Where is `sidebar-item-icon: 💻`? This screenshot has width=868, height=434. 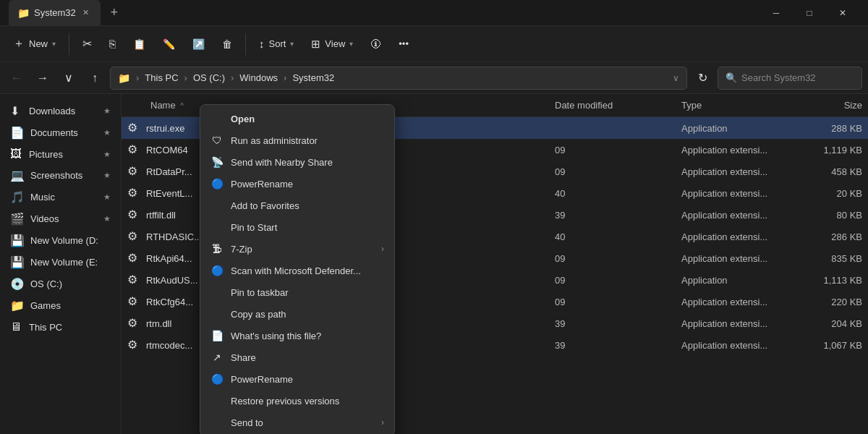
sidebar-item-icon: 💻 is located at coordinates (17, 175).